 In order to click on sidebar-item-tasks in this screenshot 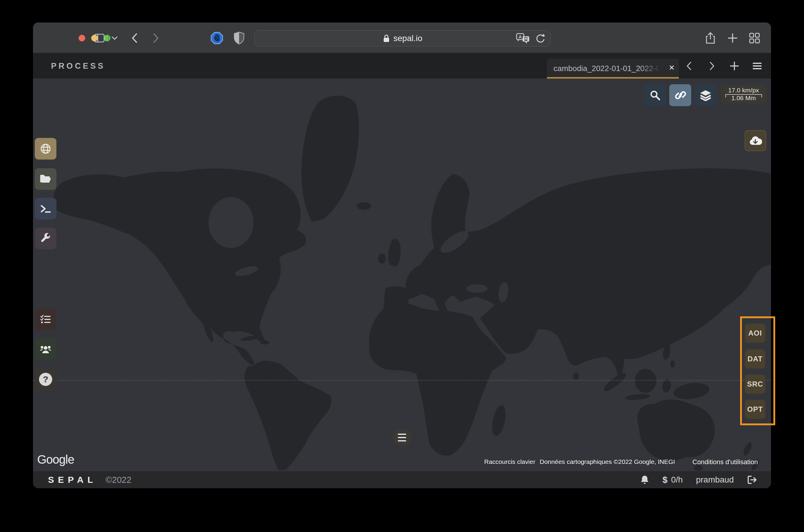, I will do `click(45, 320)`.